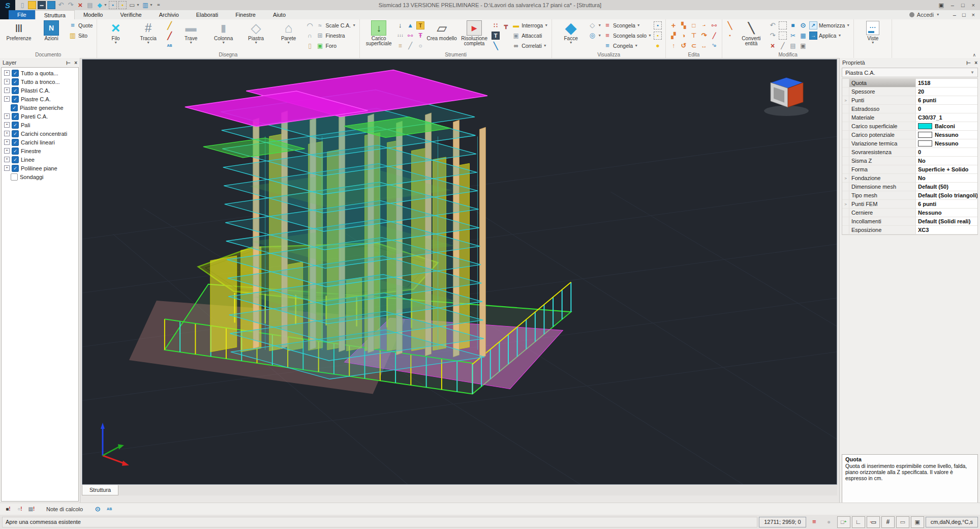  What do you see at coordinates (496, 36) in the screenshot?
I see `ribbon-button-tdark: T` at bounding box center [496, 36].